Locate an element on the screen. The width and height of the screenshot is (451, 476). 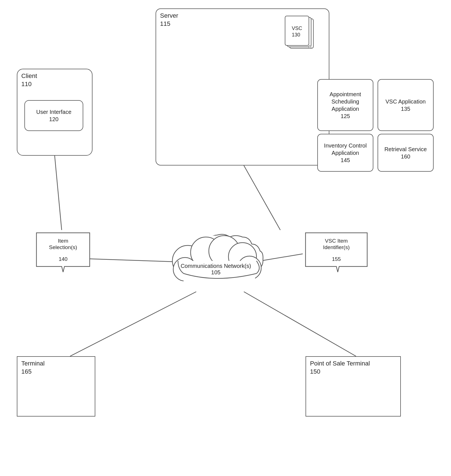
svg-text: VSC Item is located at coordinates (336, 241).